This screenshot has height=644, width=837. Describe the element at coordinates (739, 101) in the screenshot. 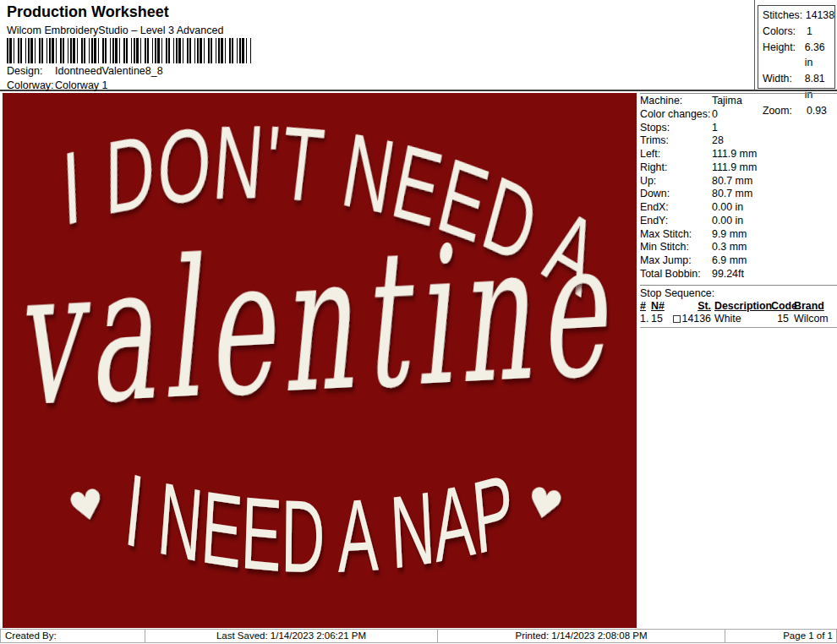

I see `info-row: Machine:Tajima` at that location.